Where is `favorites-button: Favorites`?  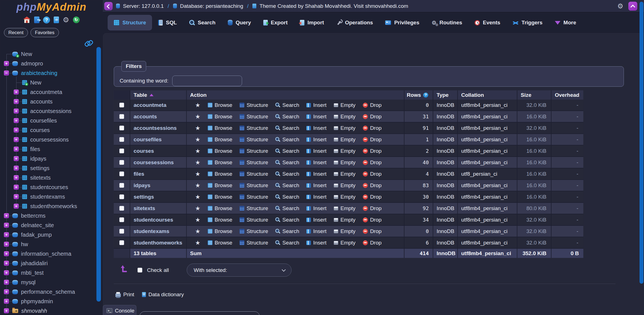
favorites-button: Favorites is located at coordinates (45, 32).